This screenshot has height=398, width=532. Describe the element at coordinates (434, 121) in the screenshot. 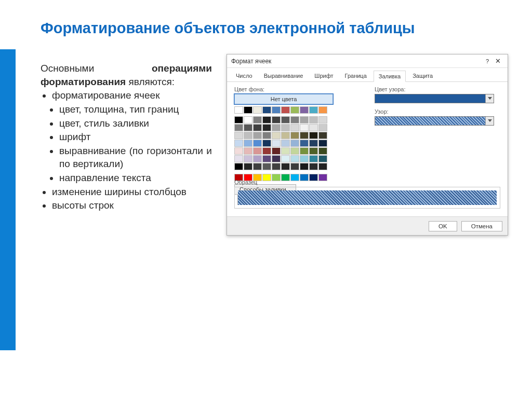

I see `pattern-dropdown` at that location.